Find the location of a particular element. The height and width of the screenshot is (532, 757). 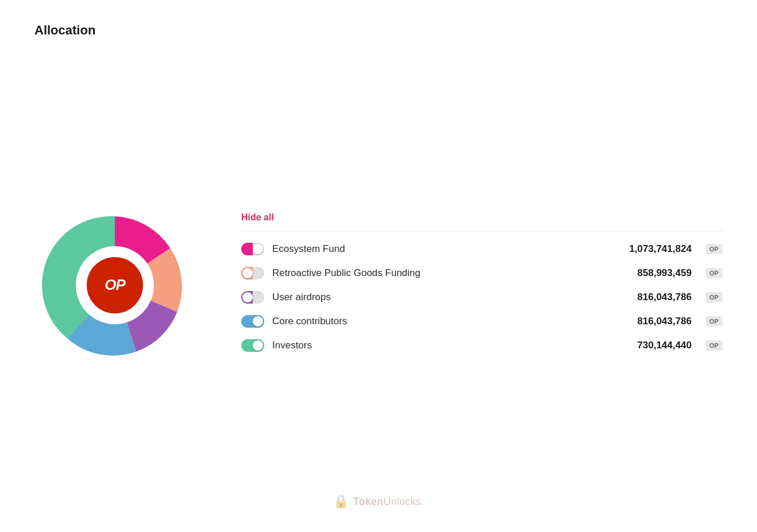

chart-center-label: OP is located at coordinates (115, 285).